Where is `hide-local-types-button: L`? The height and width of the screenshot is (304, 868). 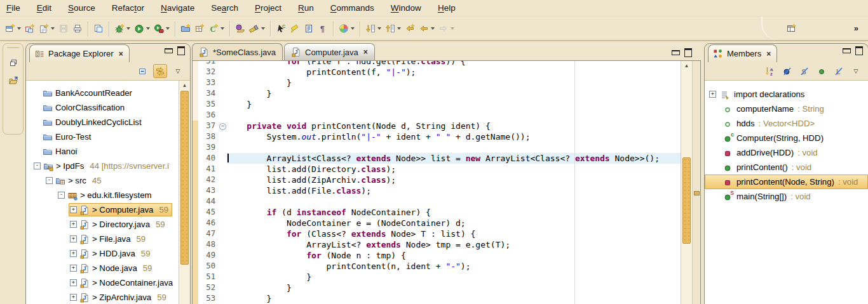
hide-local-types-button: L is located at coordinates (839, 71).